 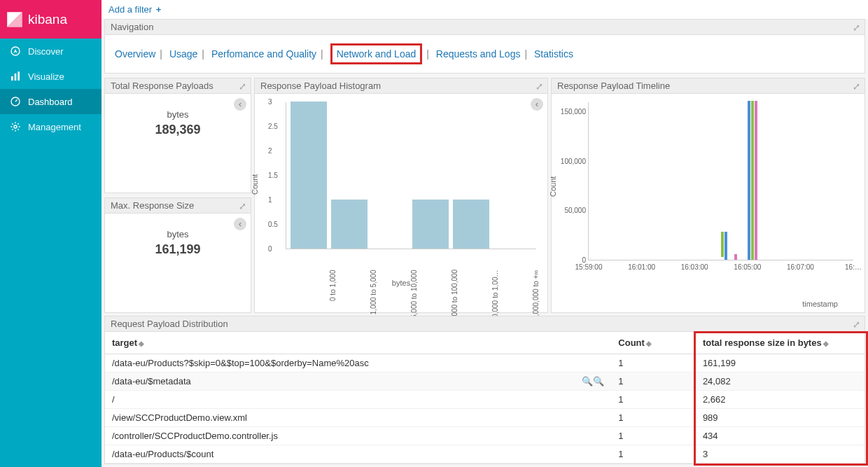 What do you see at coordinates (484, 10) in the screenshot?
I see `add-filter-link: Add a filter +` at bounding box center [484, 10].